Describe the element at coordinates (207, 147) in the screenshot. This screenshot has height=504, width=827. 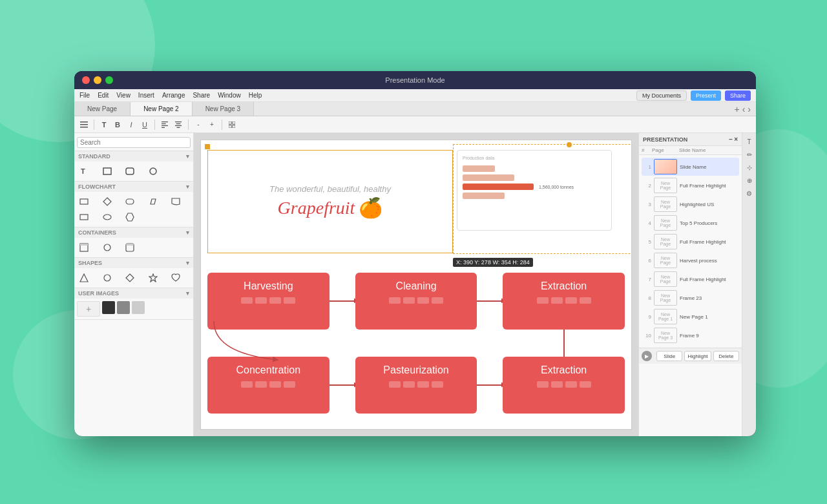
I see `selection-handle-tl` at that location.